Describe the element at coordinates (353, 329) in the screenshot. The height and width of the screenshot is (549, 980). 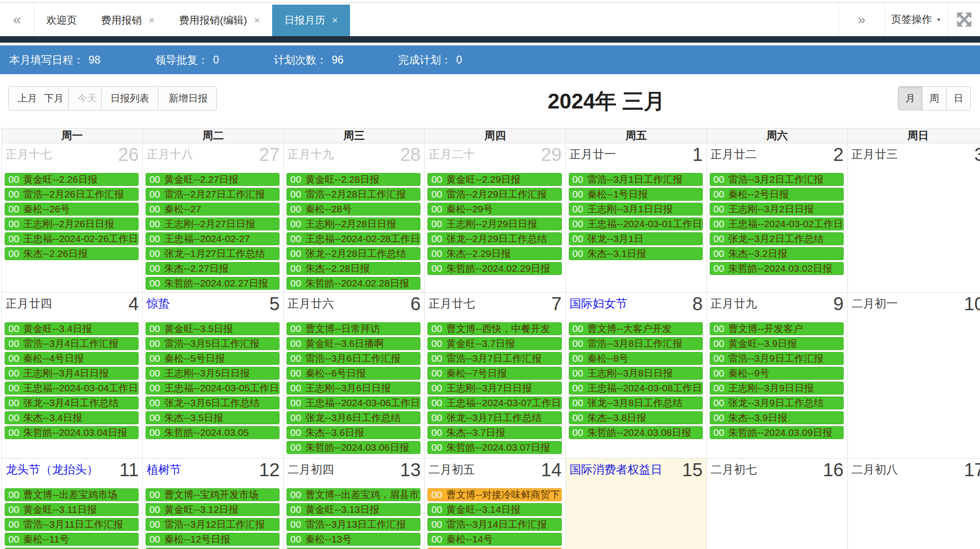
I see `event-item: 00曹文博--日常拜访` at that location.